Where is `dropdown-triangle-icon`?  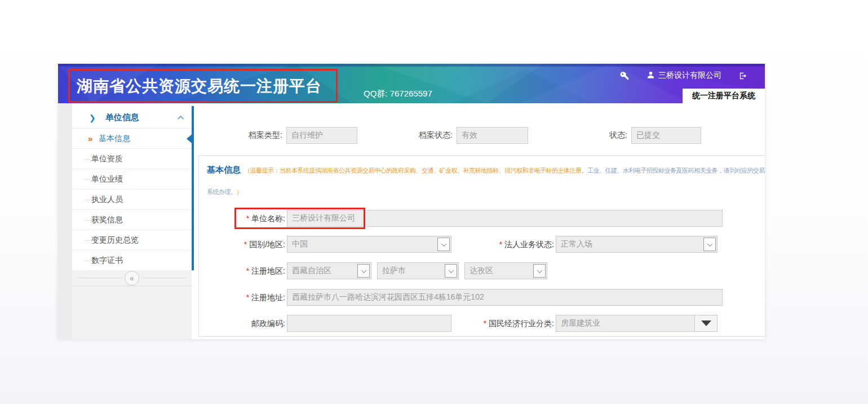 dropdown-triangle-icon is located at coordinates (706, 323).